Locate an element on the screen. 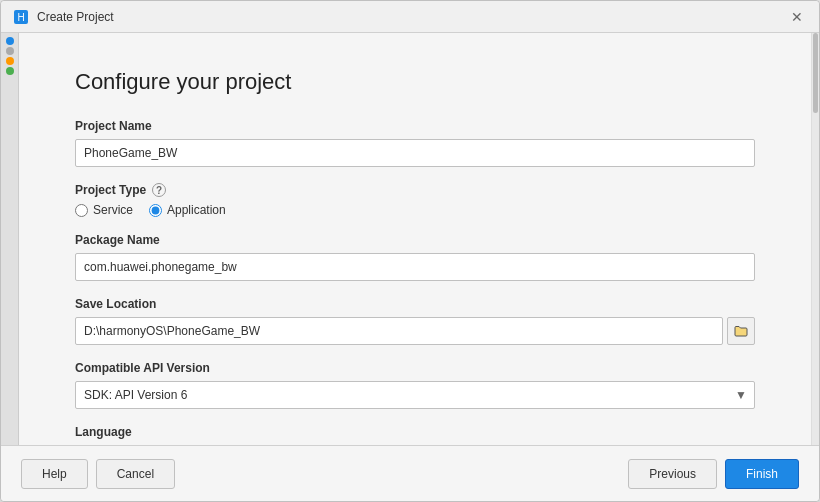  project-type-label: Project Type ? is located at coordinates (415, 190).